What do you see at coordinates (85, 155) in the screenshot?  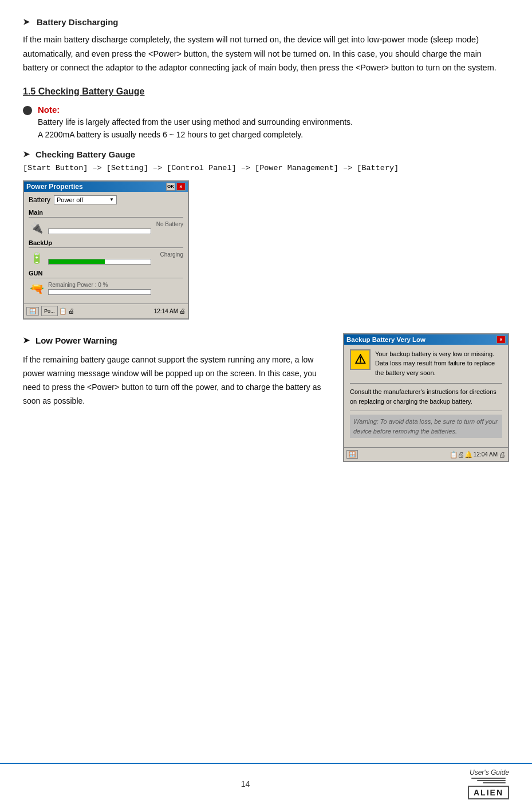 I see `checking-battery-title: Checking Battery Gauge` at bounding box center [85, 155].